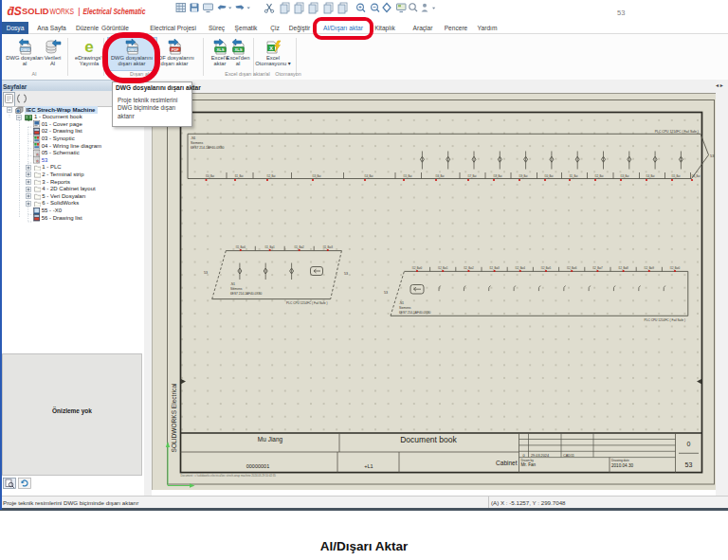  What do you see at coordinates (540, 456) in the screenshot?
I see `svg-text: 29.03.2024` at bounding box center [540, 456].